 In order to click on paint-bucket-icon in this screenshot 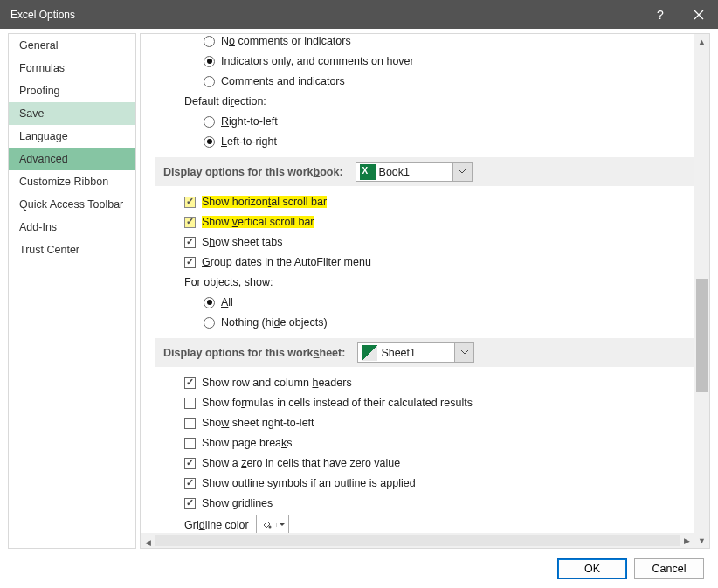, I will do `click(266, 525)`.